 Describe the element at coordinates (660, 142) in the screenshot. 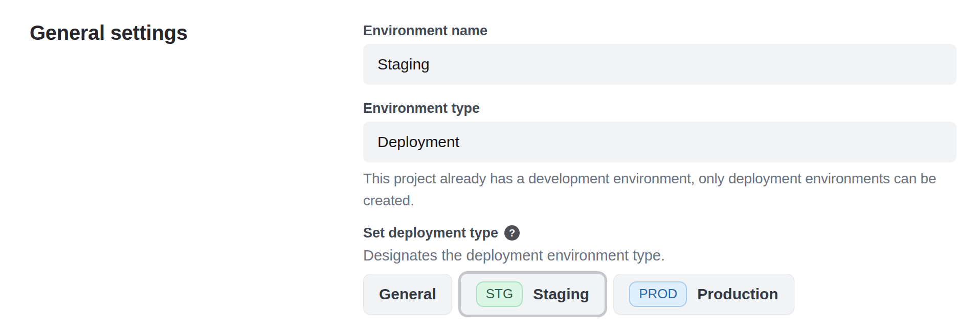

I see `environment-type-input` at that location.